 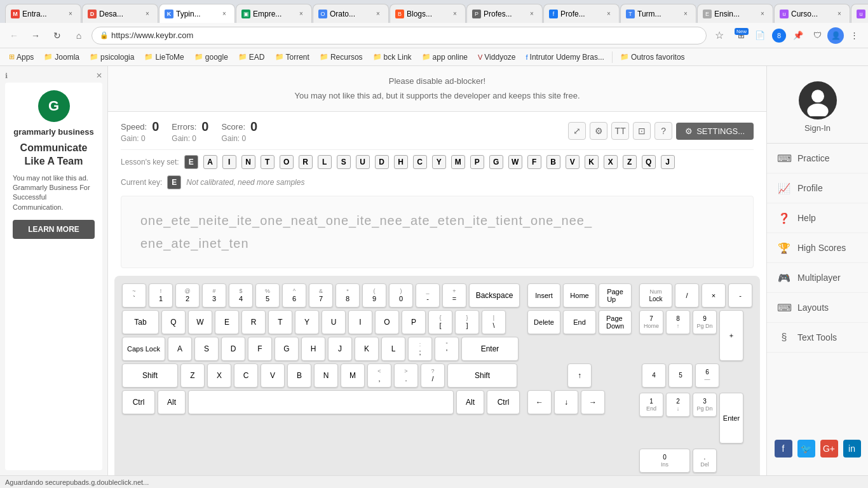 What do you see at coordinates (763, 14) in the screenshot?
I see `tab-close-ensin: ×` at bounding box center [763, 14].